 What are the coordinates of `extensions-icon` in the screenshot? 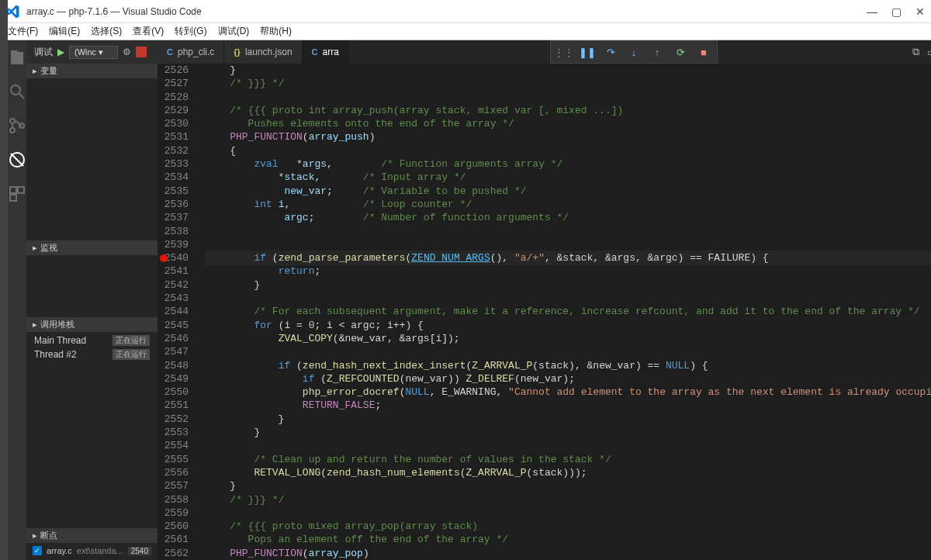 It's located at (17, 194).